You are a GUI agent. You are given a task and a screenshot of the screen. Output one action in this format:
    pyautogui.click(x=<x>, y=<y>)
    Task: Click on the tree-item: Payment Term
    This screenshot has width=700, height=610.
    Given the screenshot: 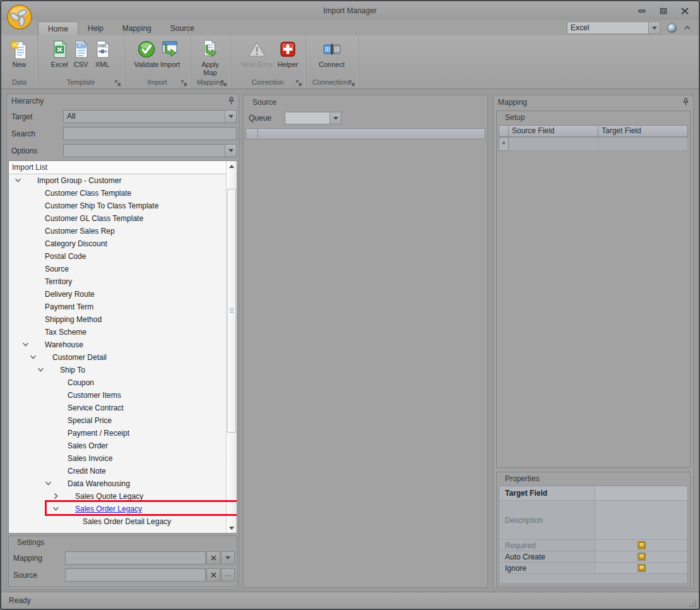 What is the action you would take?
    pyautogui.click(x=117, y=307)
    